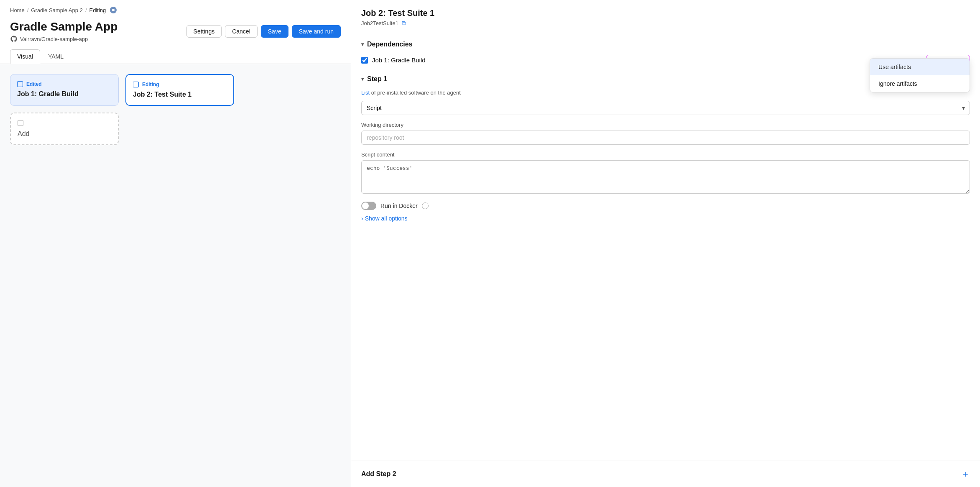 The image size is (980, 487). What do you see at coordinates (666, 474) in the screenshot?
I see `add-step-bar: Add Step 2 ＋` at bounding box center [666, 474].